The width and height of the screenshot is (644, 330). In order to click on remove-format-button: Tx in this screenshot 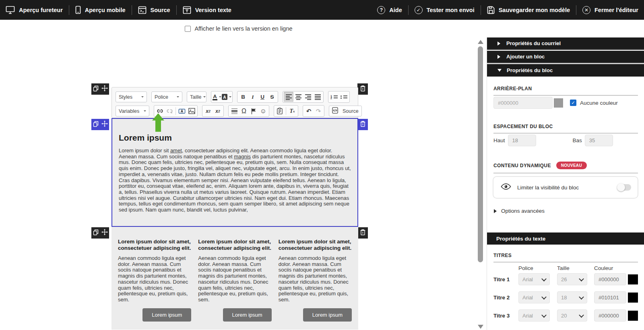, I will do `click(292, 111)`.